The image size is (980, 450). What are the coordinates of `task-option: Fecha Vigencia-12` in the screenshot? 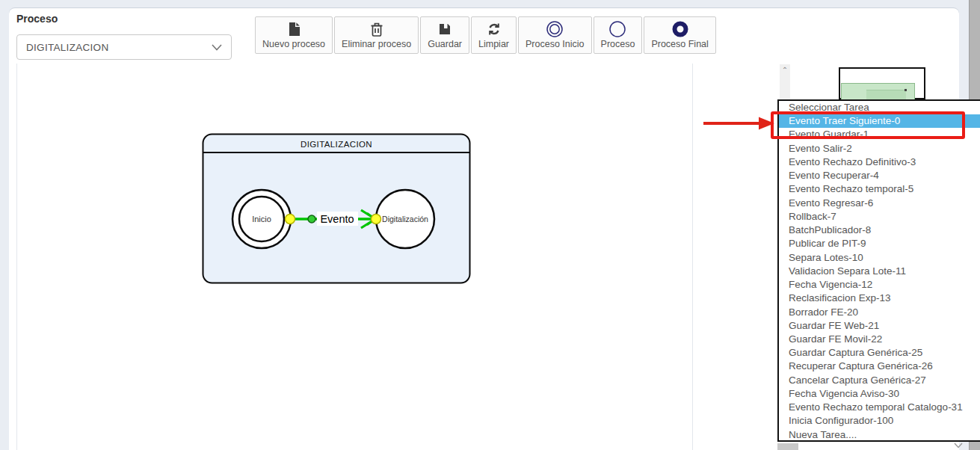 It's located at (879, 285).